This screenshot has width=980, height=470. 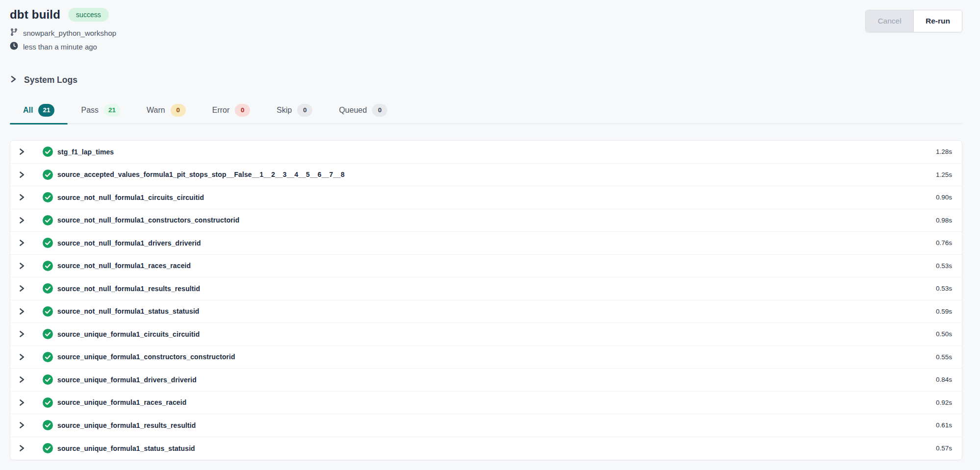 I want to click on tab-warn: Warn0, so click(x=166, y=114).